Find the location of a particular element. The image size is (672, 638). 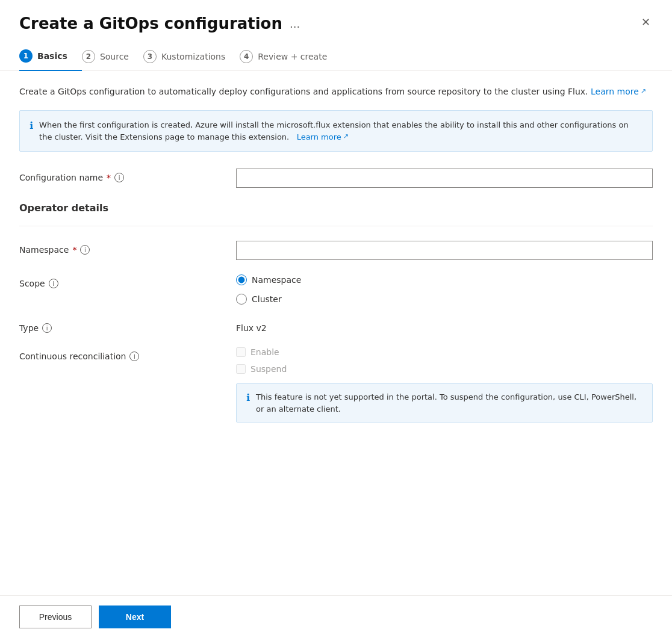

config-name-label: Configuration name * i is located at coordinates (128, 176).